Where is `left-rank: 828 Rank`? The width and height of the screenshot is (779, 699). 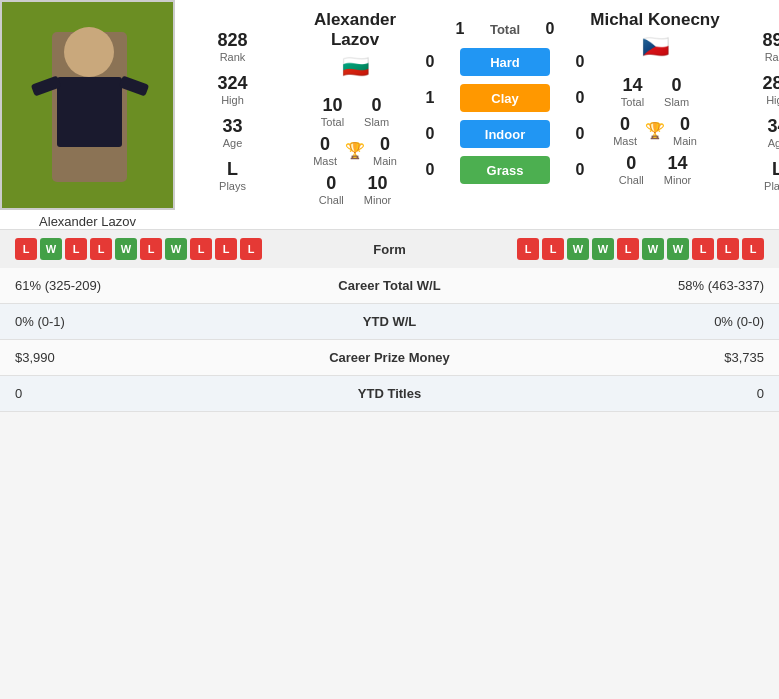 left-rank: 828 Rank is located at coordinates (232, 46).